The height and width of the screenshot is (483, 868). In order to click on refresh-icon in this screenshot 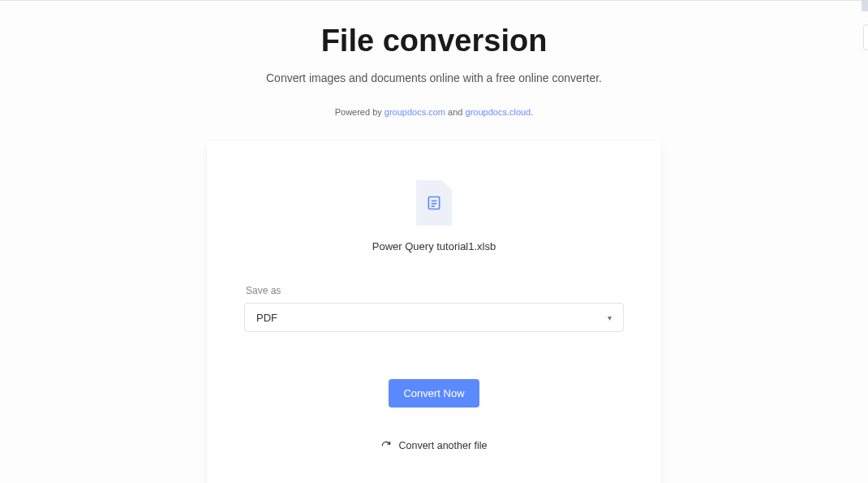, I will do `click(386, 446)`.